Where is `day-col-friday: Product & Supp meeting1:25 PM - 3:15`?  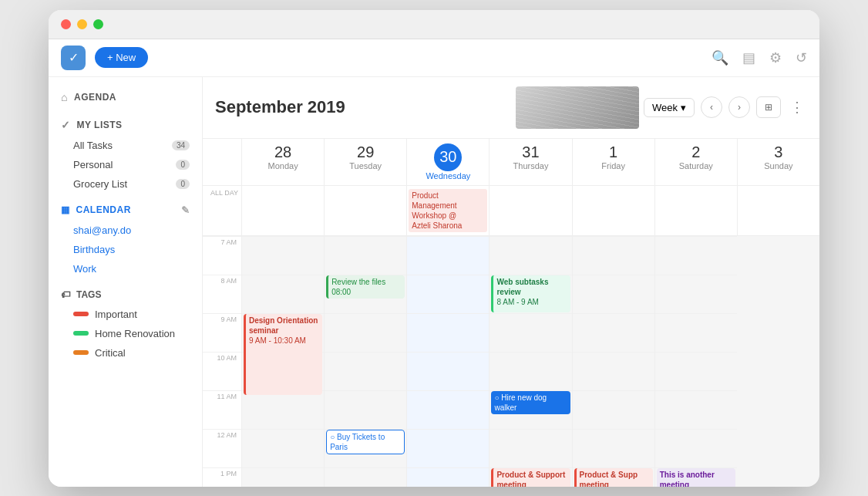 day-col-friday: Product & Supp meeting1:25 PM - 3:15 is located at coordinates (614, 361).